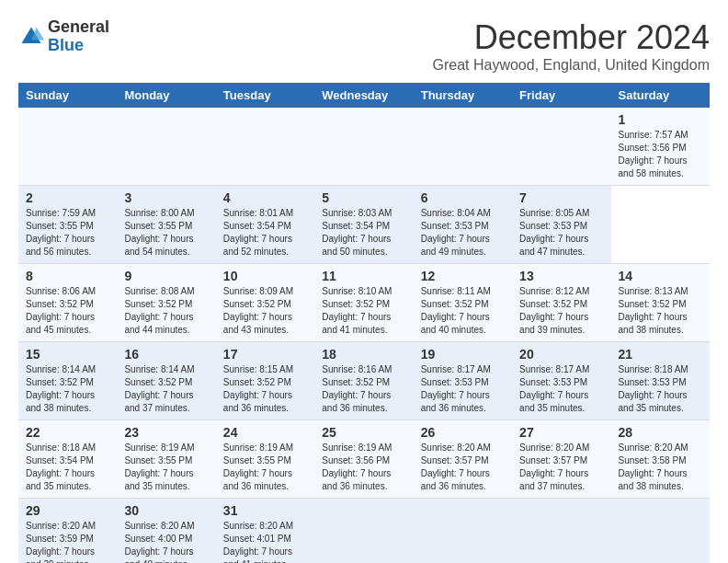 The height and width of the screenshot is (563, 728). What do you see at coordinates (660, 120) in the screenshot?
I see `day-number: 1` at bounding box center [660, 120].